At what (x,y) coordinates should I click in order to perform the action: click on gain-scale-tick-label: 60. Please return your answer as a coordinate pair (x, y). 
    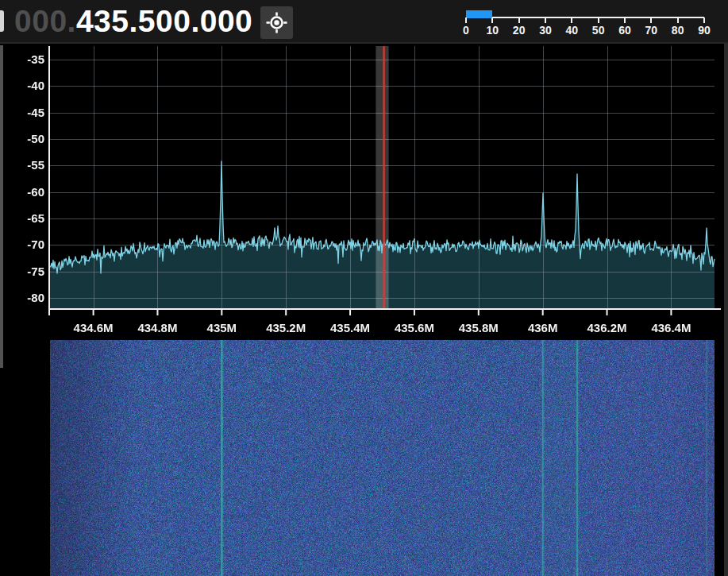
    Looking at the image, I should click on (625, 30).